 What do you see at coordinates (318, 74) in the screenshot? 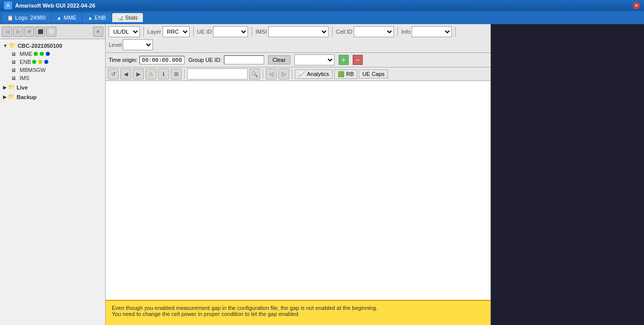
I see `analytics-label: Analytics` at bounding box center [318, 74].